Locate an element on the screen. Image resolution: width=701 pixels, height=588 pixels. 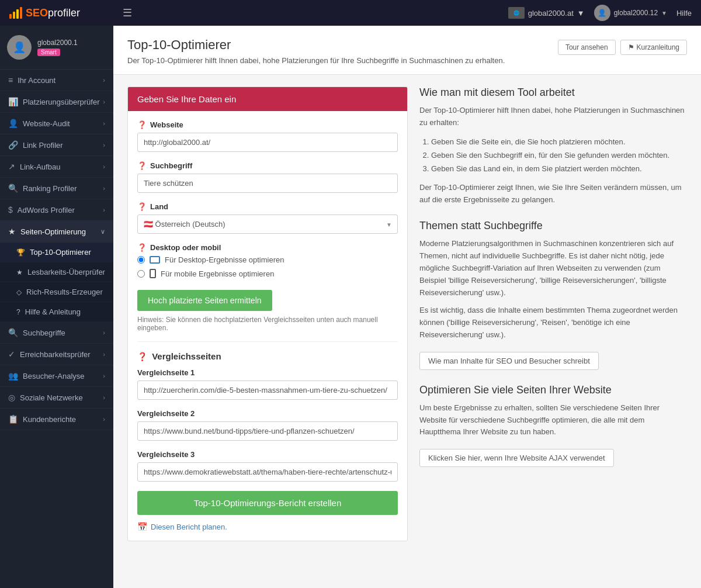
vergleich3-input is located at coordinates (268, 472).